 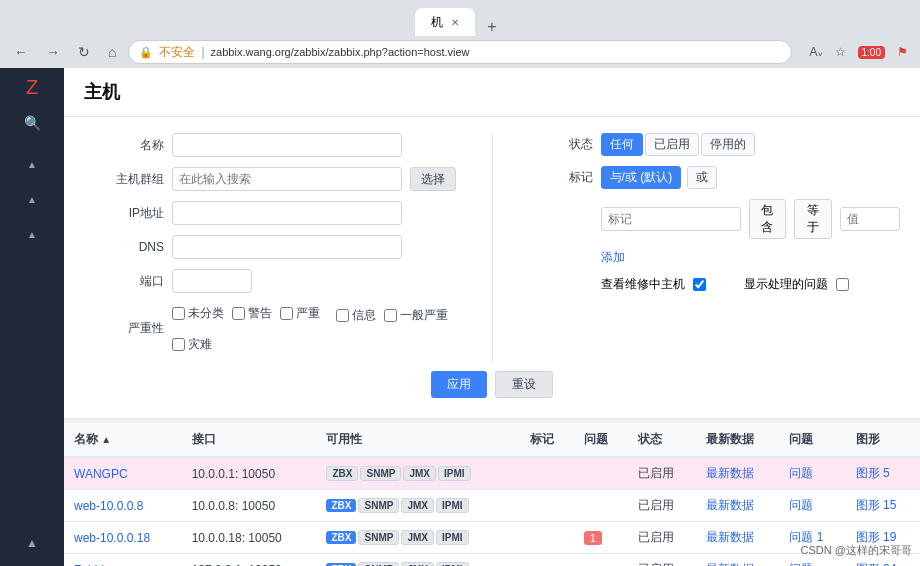 What do you see at coordinates (813, 219) in the screenshot?
I see `tag-equals-button: 等于` at bounding box center [813, 219].